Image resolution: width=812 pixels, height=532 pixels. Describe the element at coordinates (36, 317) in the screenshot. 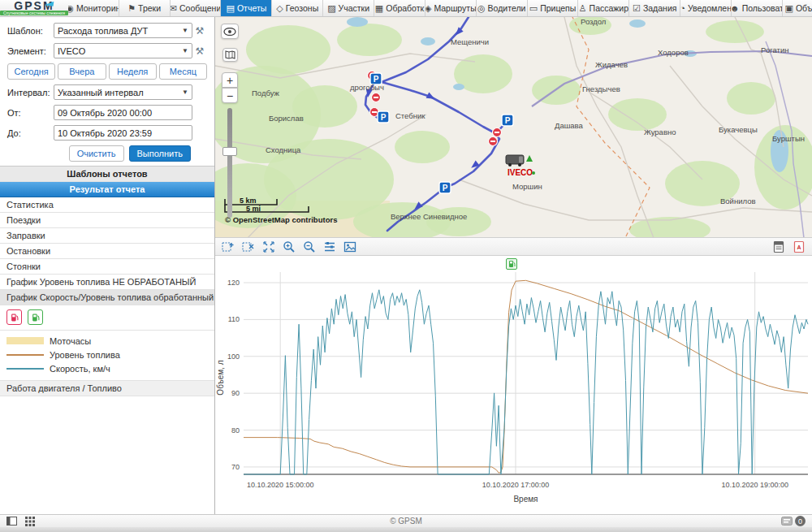

I see `fuel-fill-button` at that location.